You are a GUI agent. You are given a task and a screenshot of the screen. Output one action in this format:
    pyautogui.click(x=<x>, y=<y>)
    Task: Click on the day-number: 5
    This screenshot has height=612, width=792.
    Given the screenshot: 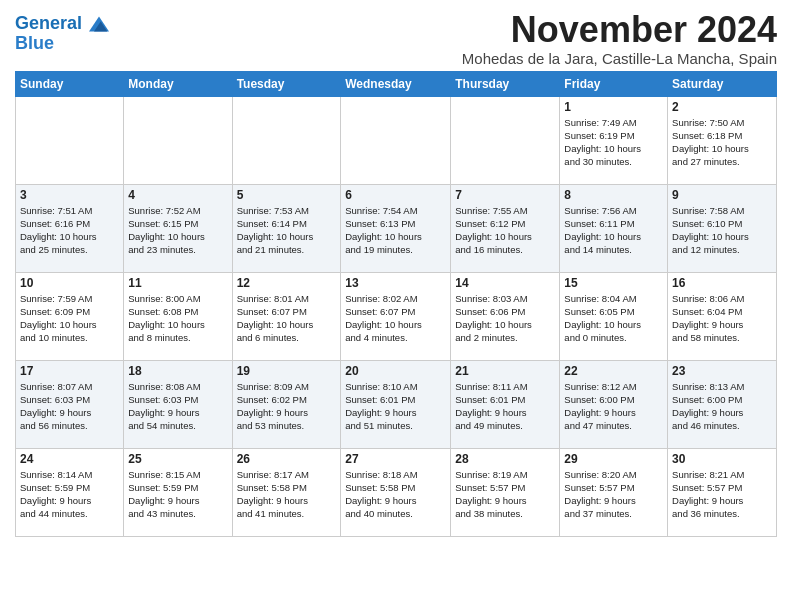 What is the action you would take?
    pyautogui.click(x=287, y=195)
    